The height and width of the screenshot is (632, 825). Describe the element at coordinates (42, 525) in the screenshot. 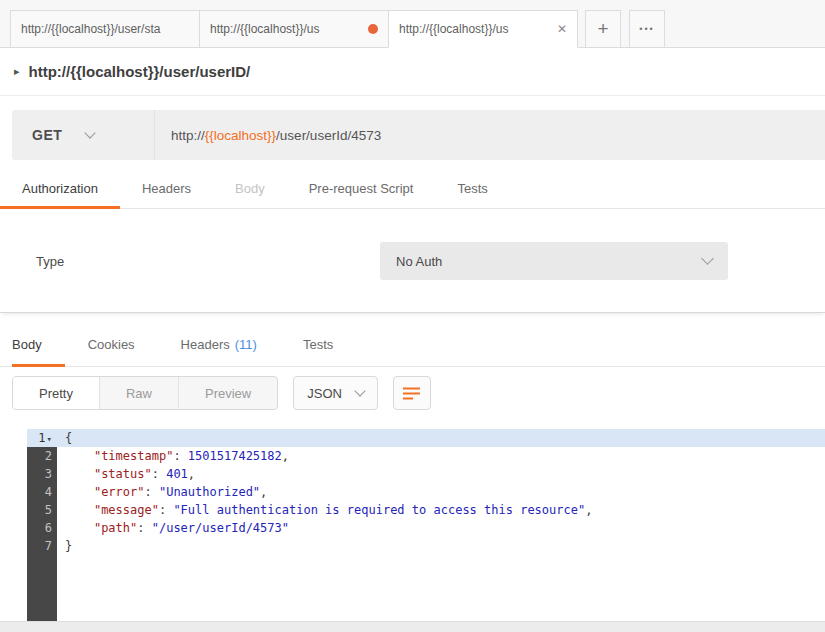

I see `code-gutter: 1▾234567` at that location.